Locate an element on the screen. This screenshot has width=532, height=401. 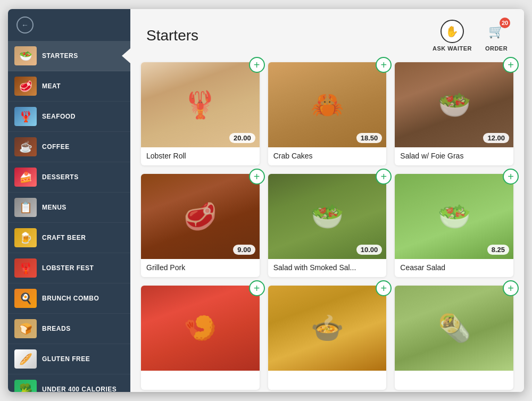
sidebar-label-brunch: BRUNCH COMBO is located at coordinates (70, 298).